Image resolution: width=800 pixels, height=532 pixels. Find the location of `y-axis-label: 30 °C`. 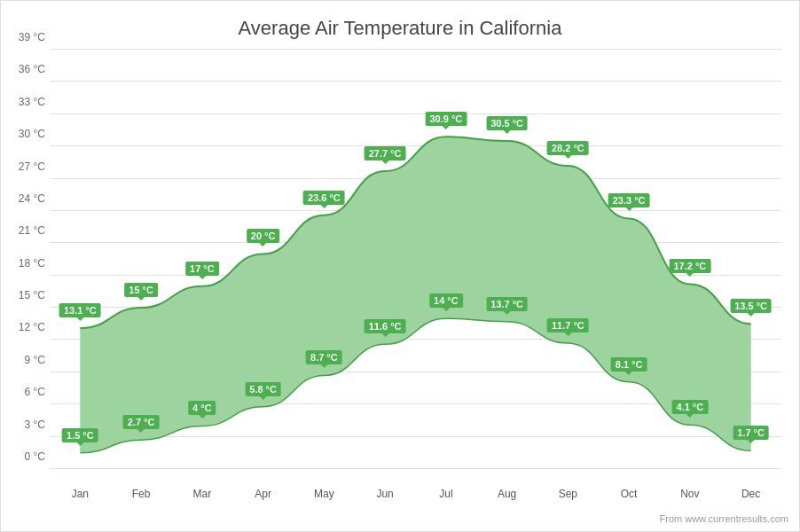

y-axis-label: 30 °C is located at coordinates (32, 134).